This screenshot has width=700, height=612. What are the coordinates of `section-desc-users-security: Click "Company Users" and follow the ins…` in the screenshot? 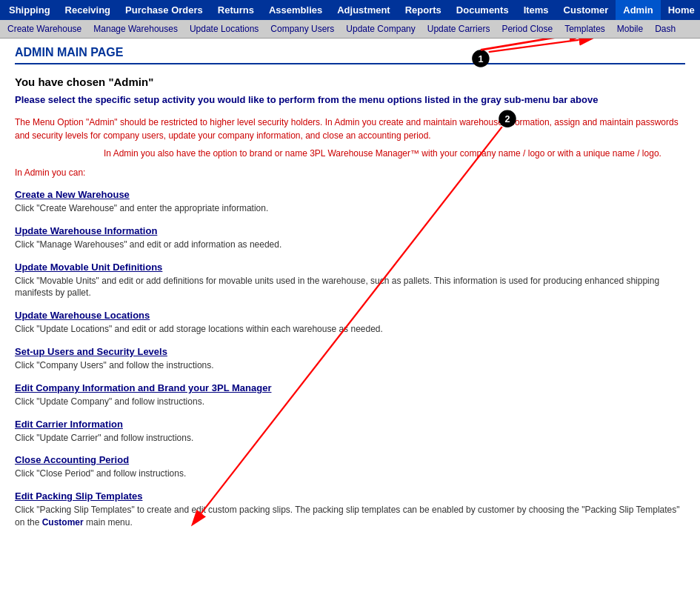 It's located at (350, 366).